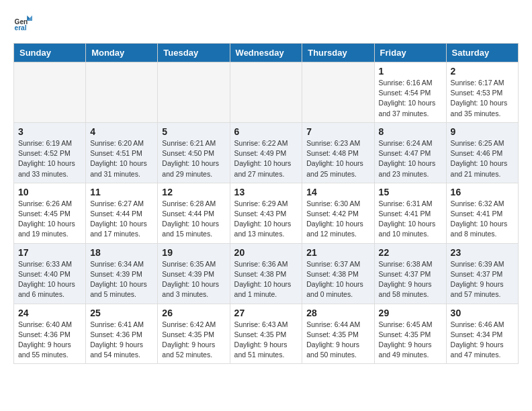  What do you see at coordinates (339, 334) in the screenshot?
I see `calendar-cell: 28Sunrise: 6:44 AM Sunset: 4:35 PM Dayli…` at bounding box center [339, 334].